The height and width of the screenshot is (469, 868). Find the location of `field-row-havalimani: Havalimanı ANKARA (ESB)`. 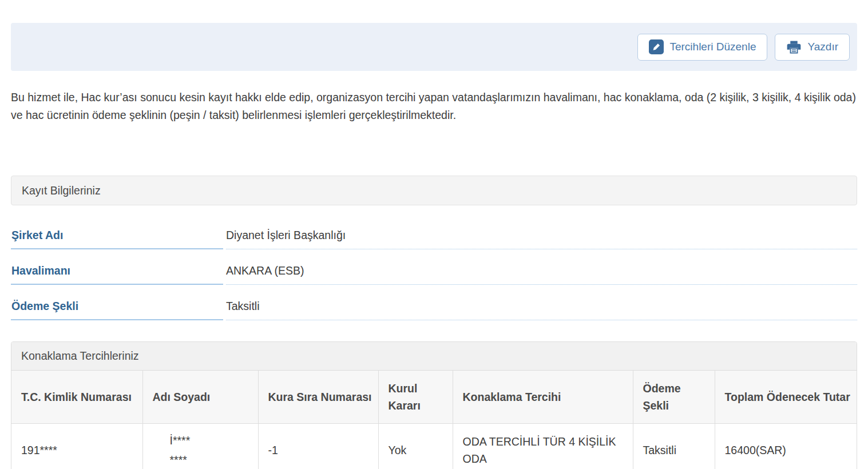

field-row-havalimani: Havalimanı ANKARA (ESB) is located at coordinates (434, 267).